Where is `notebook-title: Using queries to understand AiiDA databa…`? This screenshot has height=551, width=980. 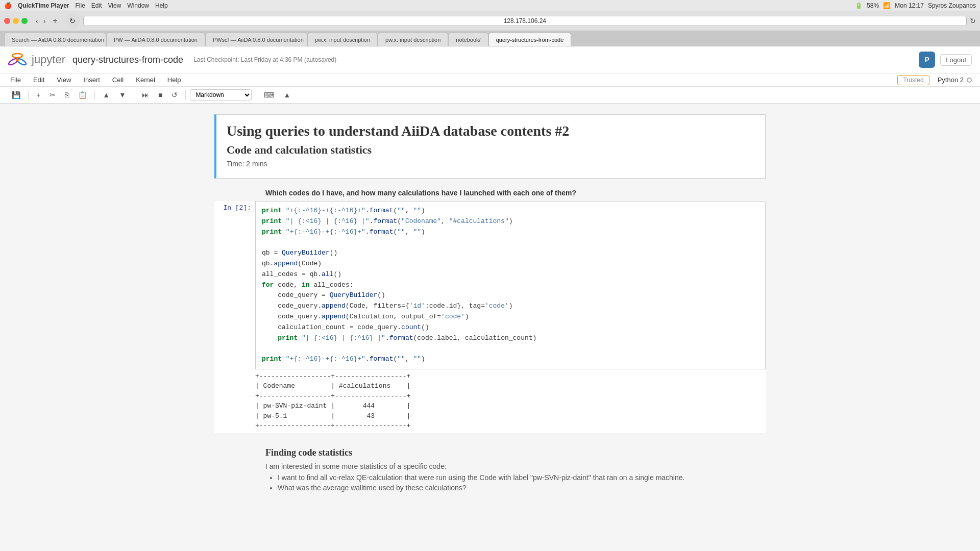 notebook-title: Using queries to understand AiiDA databa… is located at coordinates (491, 131).